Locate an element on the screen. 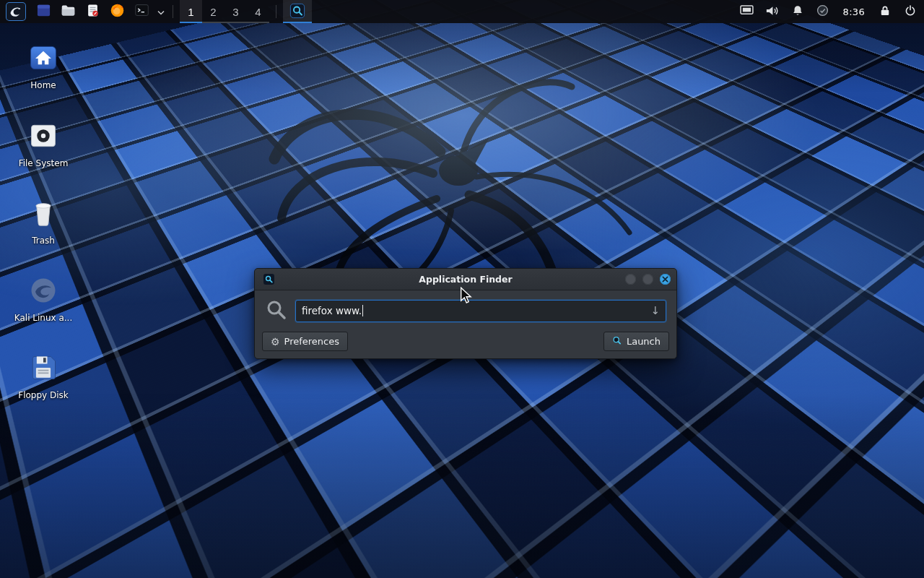 The height and width of the screenshot is (578, 924). launch-icon is located at coordinates (617, 341).